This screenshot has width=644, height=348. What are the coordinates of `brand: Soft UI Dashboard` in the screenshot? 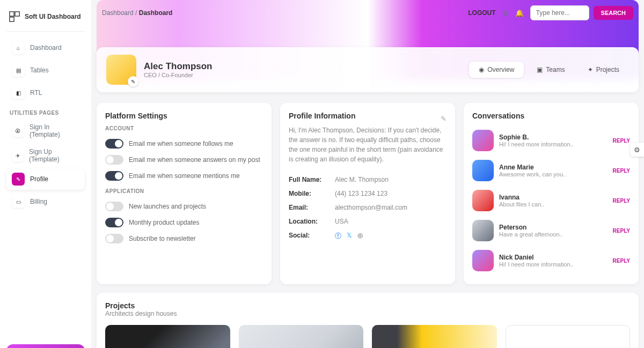 It's located at (46, 21).